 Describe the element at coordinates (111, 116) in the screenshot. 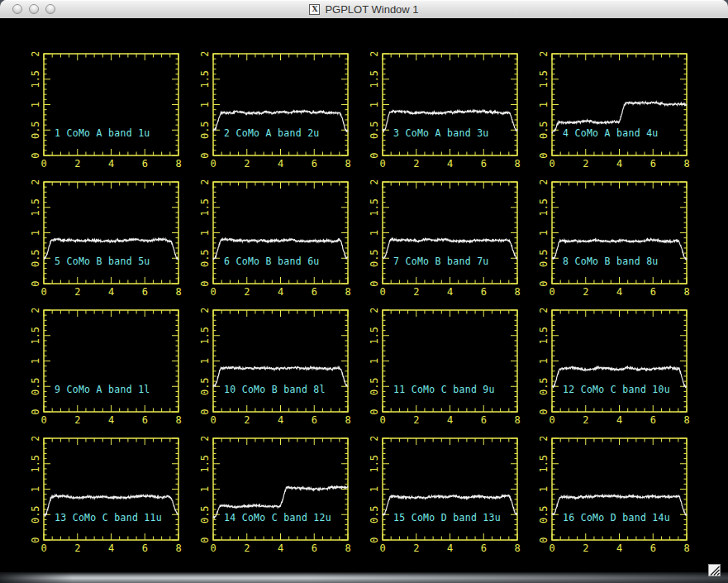

I see `subplot-1: 0246800.511.521 CoMo A band 1u` at that location.